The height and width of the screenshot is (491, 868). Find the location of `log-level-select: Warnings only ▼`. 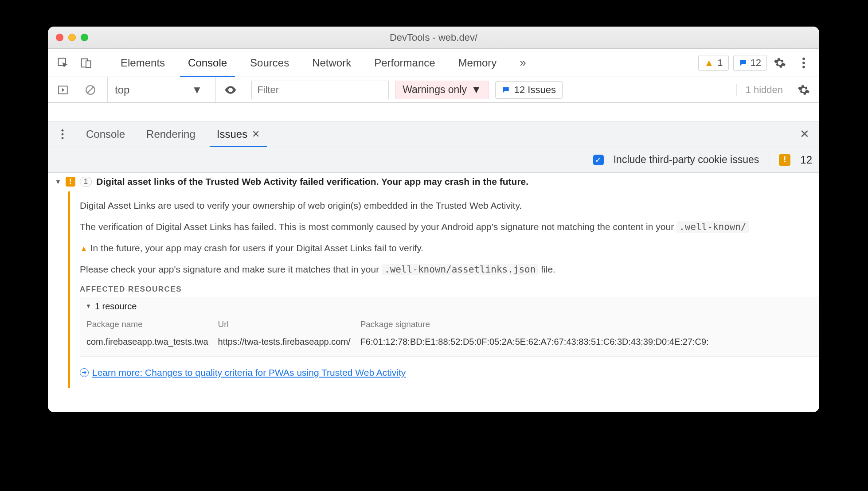

log-level-select: Warnings only ▼ is located at coordinates (442, 90).